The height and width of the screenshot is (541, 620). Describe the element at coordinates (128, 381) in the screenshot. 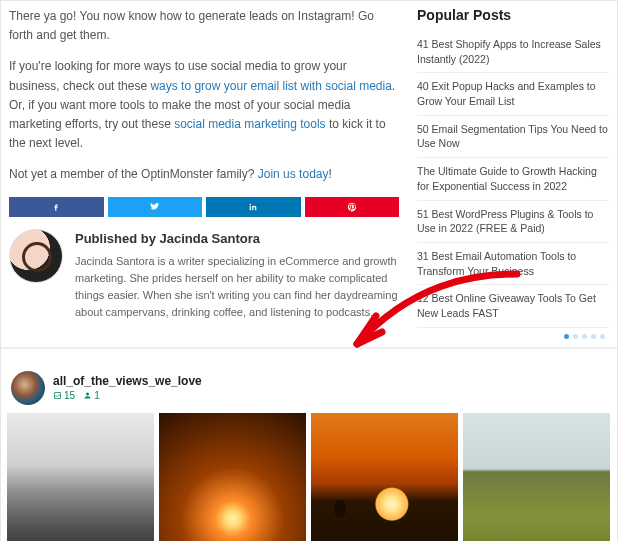

I see `instagram-username: all_of_the_views_we_love` at that location.